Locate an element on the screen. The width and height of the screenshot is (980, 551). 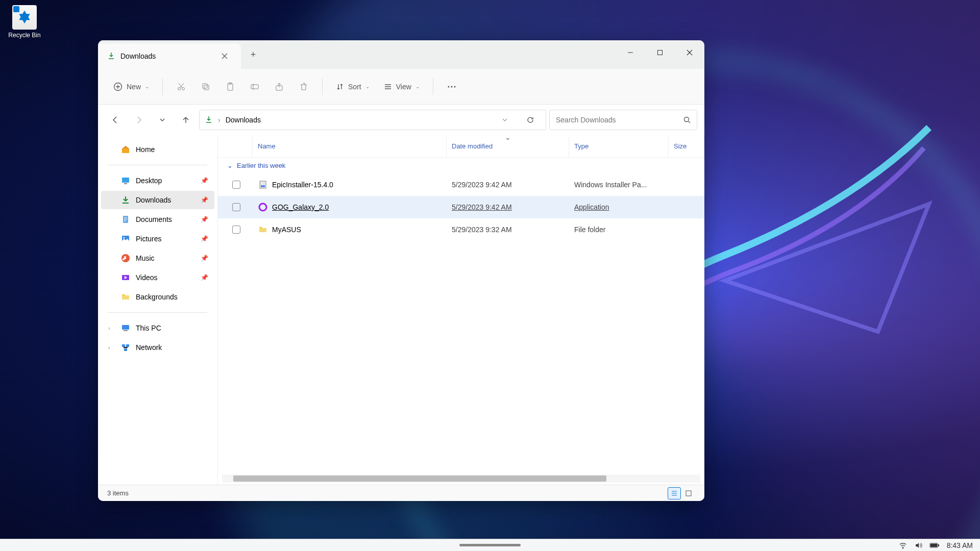
search-box is located at coordinates (623, 120).